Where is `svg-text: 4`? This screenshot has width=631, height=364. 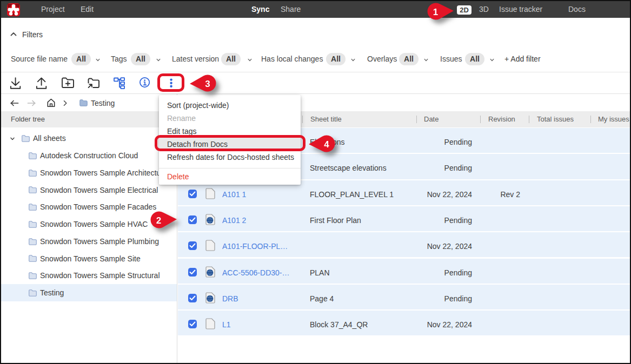 svg-text: 4 is located at coordinates (327, 145).